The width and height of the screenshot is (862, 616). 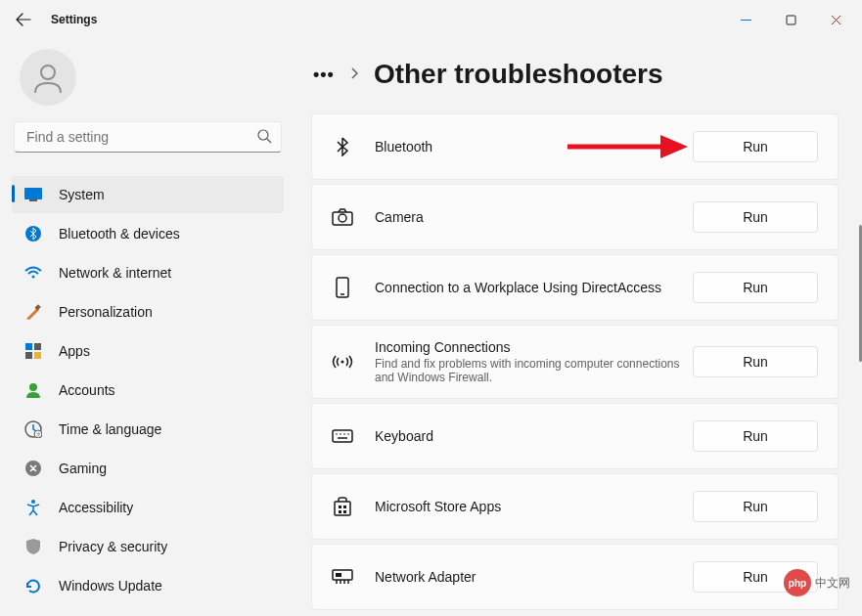 I want to click on accounts-icon, so click(x=33, y=390).